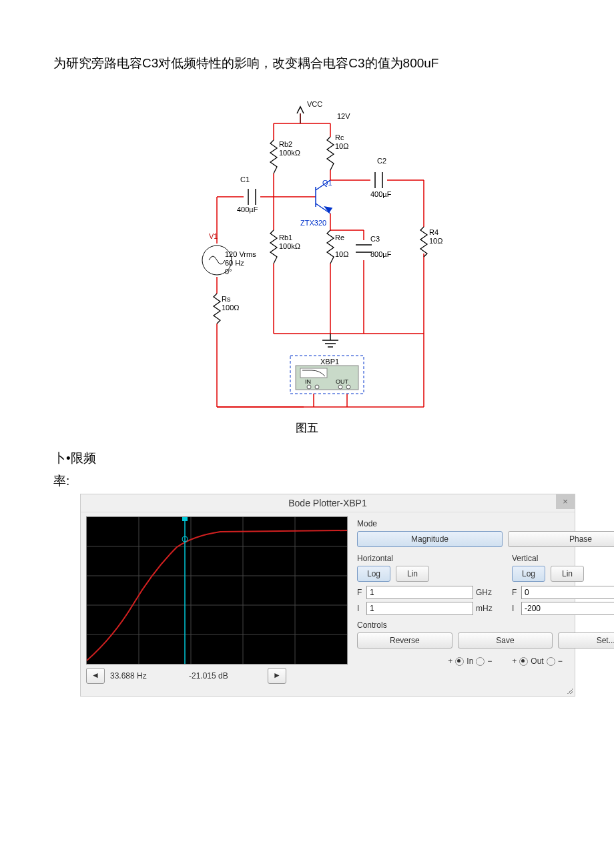  What do you see at coordinates (217, 590) in the screenshot?
I see `bode-plot-area` at bounding box center [217, 590].